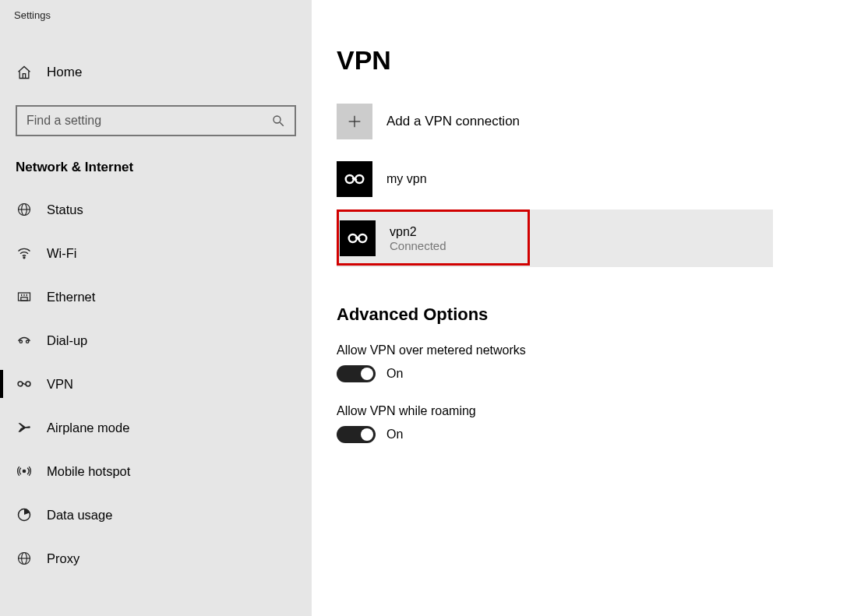  Describe the element at coordinates (156, 209) in the screenshot. I see `sidebar-item-status: Status` at that location.